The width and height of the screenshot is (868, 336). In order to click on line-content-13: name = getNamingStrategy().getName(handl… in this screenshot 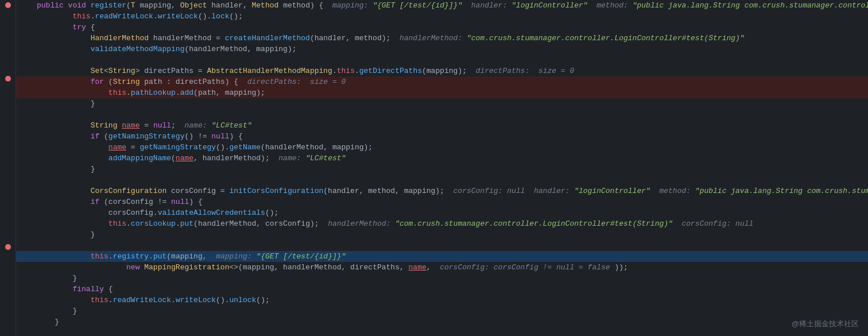, I will do `click(452, 147)`.